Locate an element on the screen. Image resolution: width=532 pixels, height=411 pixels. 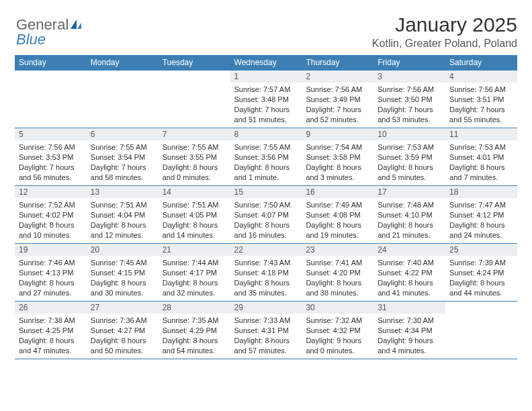
sunrise-text: Sunrise: 7:33 AM is located at coordinates (266, 321).